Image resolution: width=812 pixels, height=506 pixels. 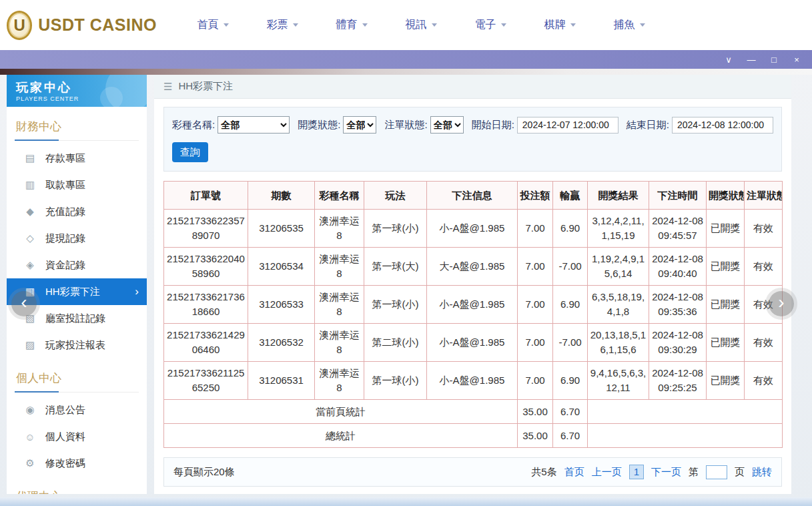 I want to click on order-cell: 2152173362204058960, so click(x=206, y=267).